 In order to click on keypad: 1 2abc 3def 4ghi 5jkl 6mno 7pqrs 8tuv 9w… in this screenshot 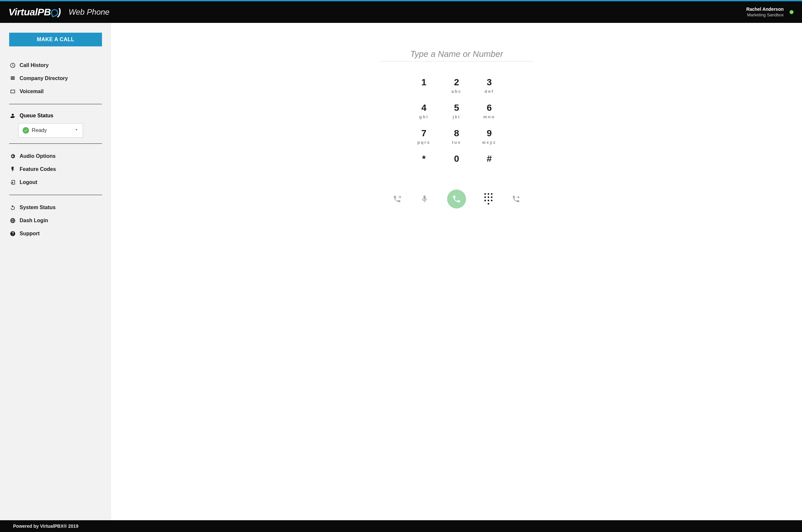, I will do `click(457, 124)`.